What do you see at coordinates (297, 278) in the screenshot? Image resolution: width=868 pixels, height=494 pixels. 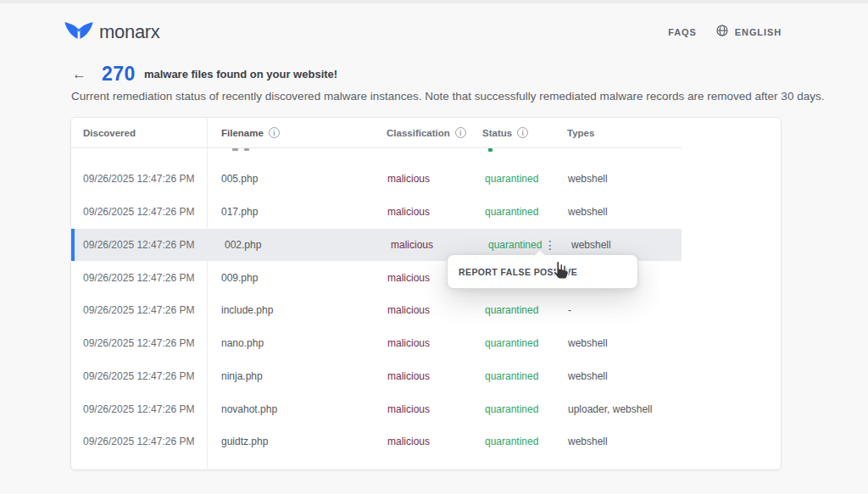 I see `cell-filename: 009.php` at bounding box center [297, 278].